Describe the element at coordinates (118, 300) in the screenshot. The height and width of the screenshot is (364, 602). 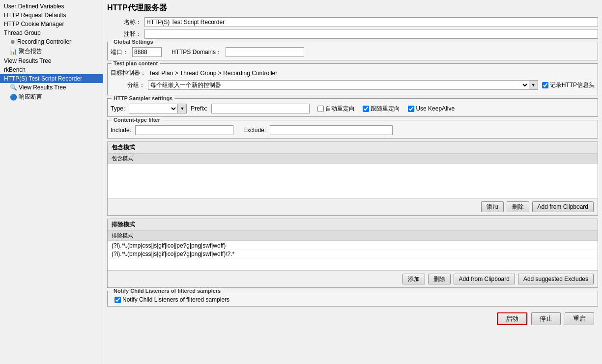
I see `notify-checkbox` at that location.